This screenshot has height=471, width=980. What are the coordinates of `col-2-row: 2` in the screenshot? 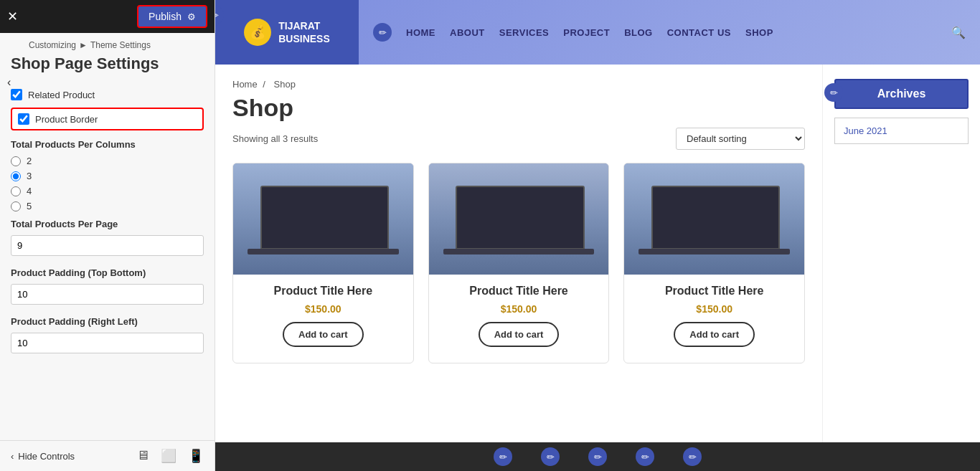 It's located at (108, 161).